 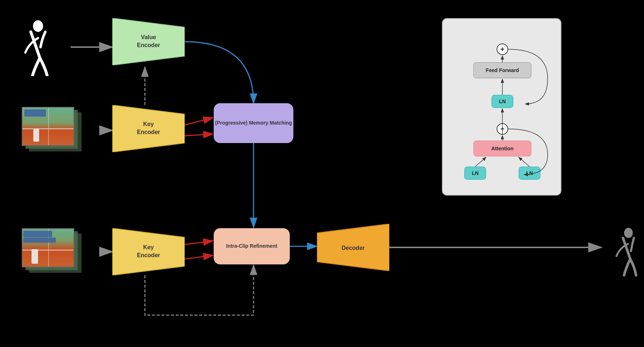 I want to click on tf-ln-left: LN, so click(x=475, y=173).